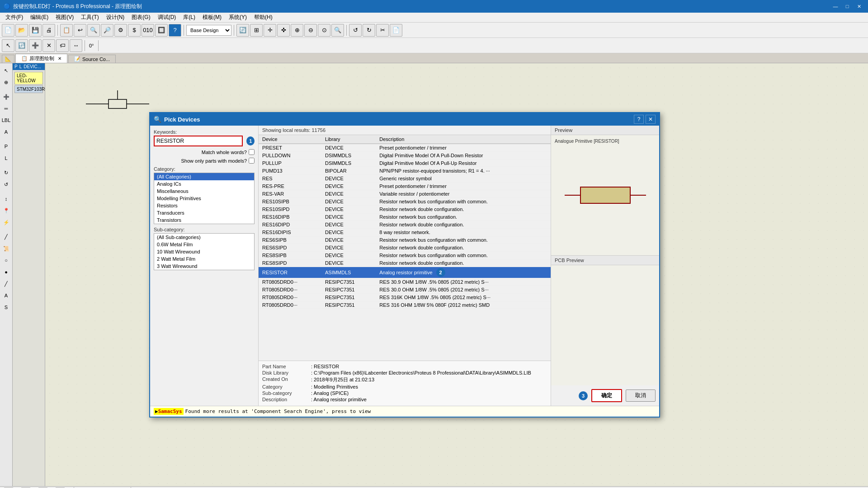 The width and height of the screenshot is (868, 488). What do you see at coordinates (835, 6) in the screenshot?
I see `minimize-button: —` at bounding box center [835, 6].